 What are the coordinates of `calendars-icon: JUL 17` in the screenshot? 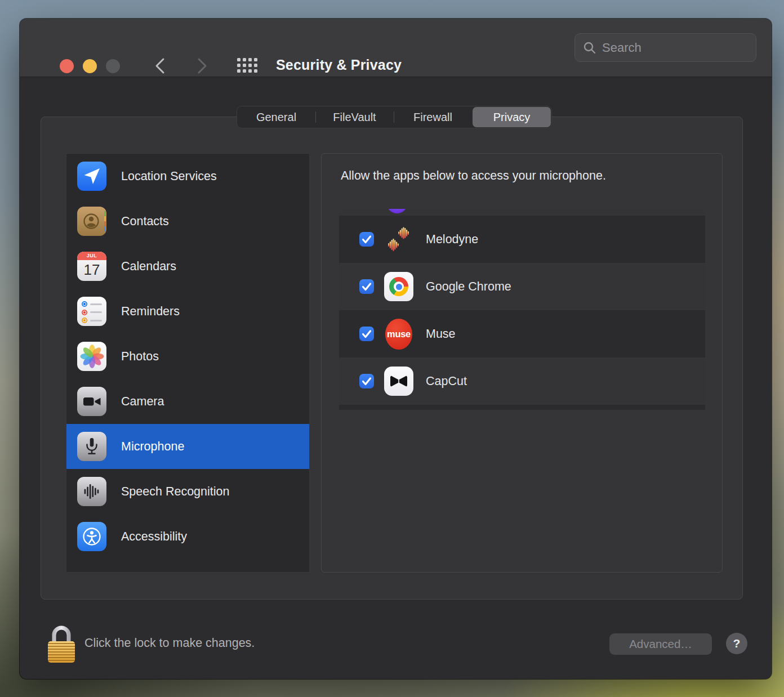 It's located at (92, 266).